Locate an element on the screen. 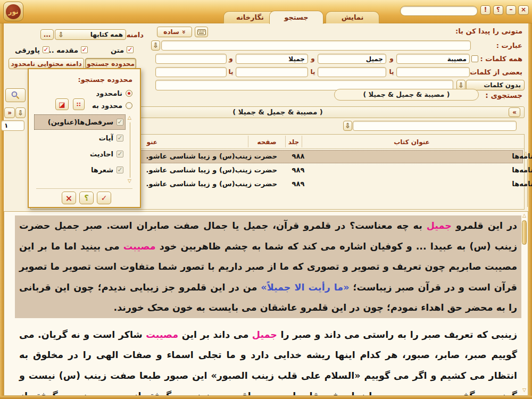  column-header-volume: جلد is located at coordinates (294, 142).